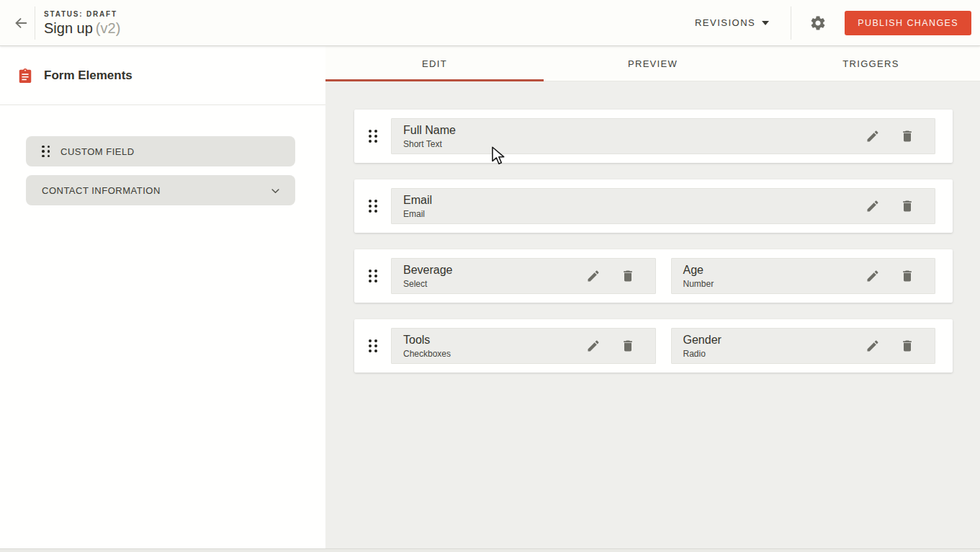 This screenshot has width=980, height=552. I want to click on field-type: Number, so click(775, 284).